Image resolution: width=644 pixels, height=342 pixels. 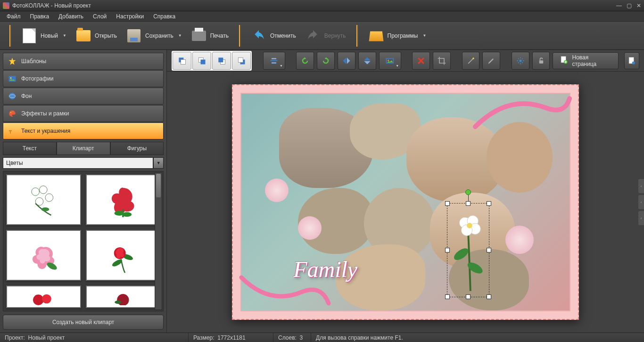 What do you see at coordinates (632, 61) in the screenshot?
I see `page-settings-button` at bounding box center [632, 61].